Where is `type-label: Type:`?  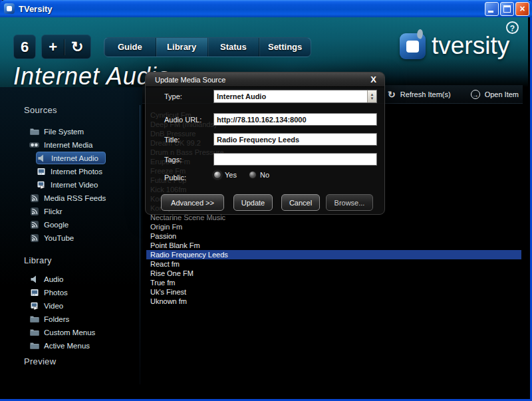 type-label: Type: is located at coordinates (173, 96).